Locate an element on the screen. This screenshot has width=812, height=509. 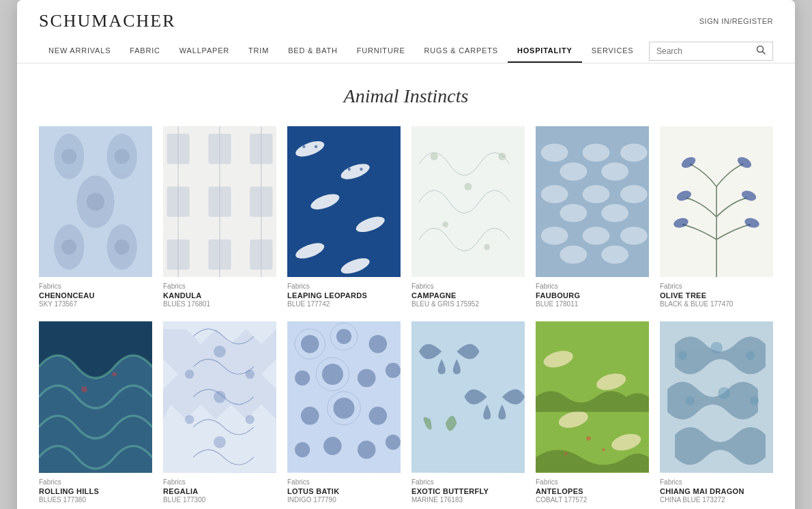
nav-item-rugs-carpets: RUGS & CARPETS is located at coordinates (461, 51).